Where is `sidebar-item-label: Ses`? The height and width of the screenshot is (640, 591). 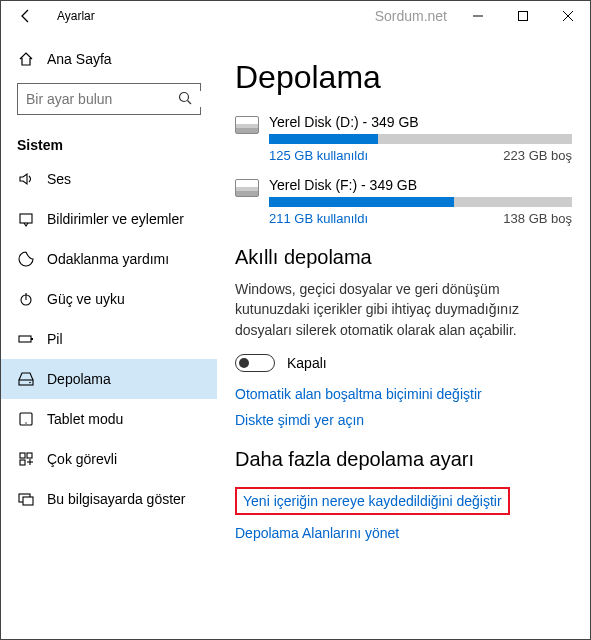 sidebar-item-label: Ses is located at coordinates (59, 179).